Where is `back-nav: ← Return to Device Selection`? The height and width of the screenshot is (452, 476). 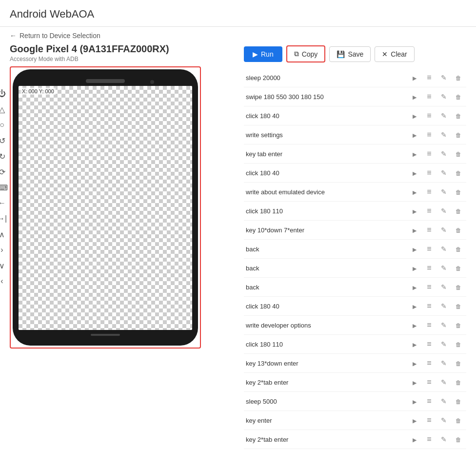
back-nav: ← Return to Device Selection is located at coordinates (238, 35).